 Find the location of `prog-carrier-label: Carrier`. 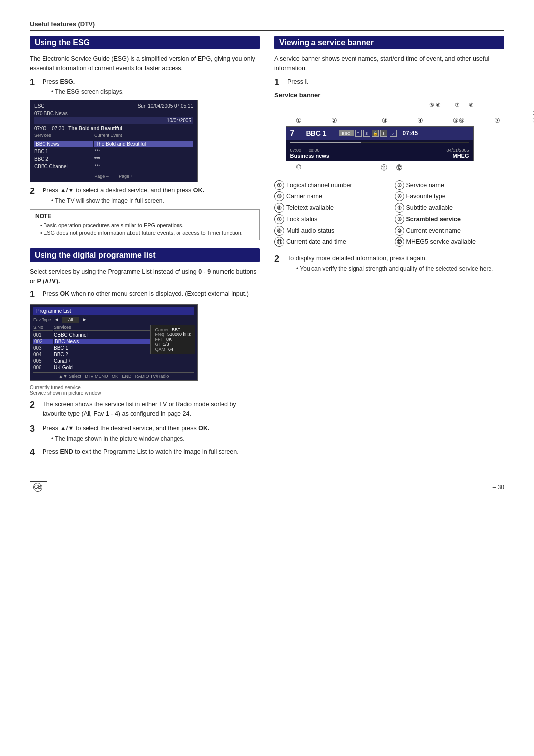

prog-carrier-label: Carrier is located at coordinates (162, 330).